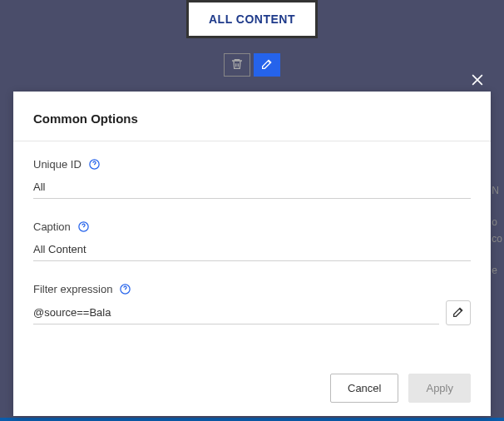 Image resolution: width=504 pixels, height=421 pixels. I want to click on modal-title: Common Options, so click(252, 118).